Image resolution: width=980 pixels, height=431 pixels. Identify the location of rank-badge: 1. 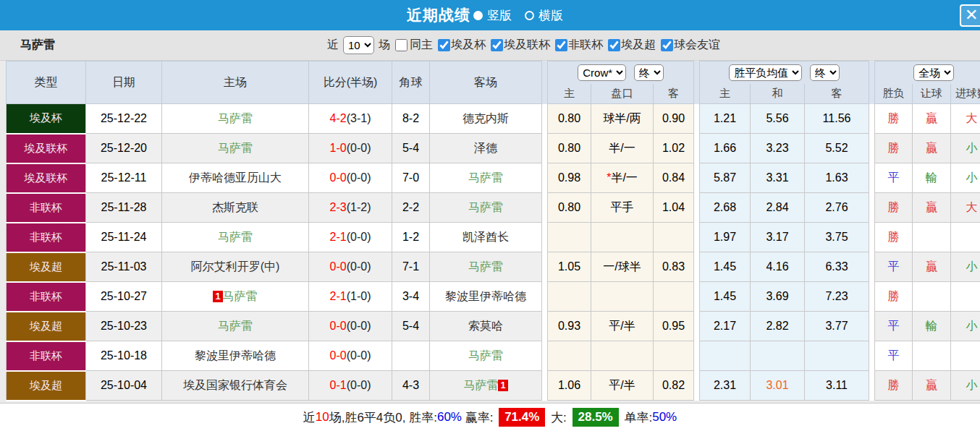
(217, 296).